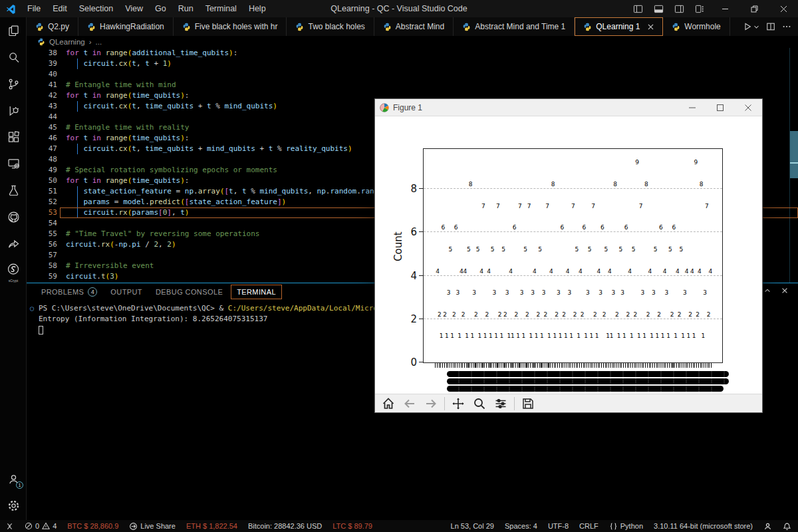 The height and width of the screenshot is (532, 798). What do you see at coordinates (479, 404) in the screenshot?
I see `zoom-rect-icon` at bounding box center [479, 404].